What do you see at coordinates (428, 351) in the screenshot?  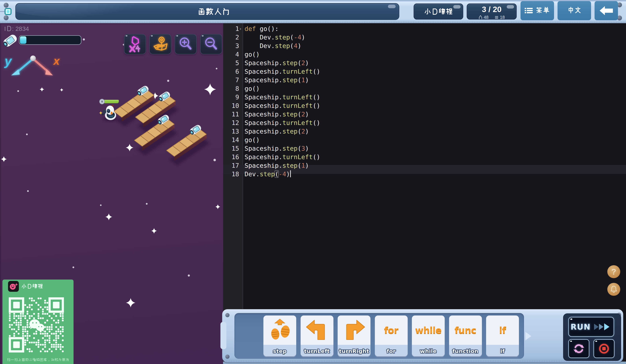 I see `block-label: while` at bounding box center [428, 351].